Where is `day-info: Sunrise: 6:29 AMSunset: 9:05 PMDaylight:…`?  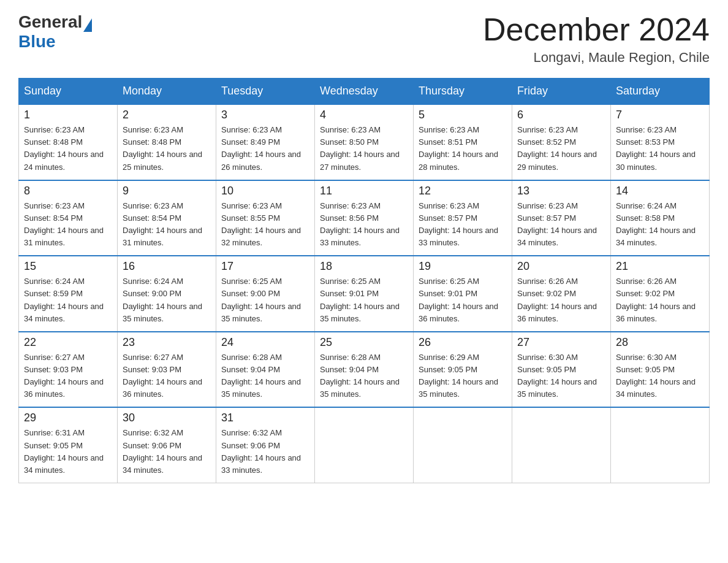
day-info: Sunrise: 6:29 AMSunset: 9:05 PMDaylight:… is located at coordinates (458, 375).